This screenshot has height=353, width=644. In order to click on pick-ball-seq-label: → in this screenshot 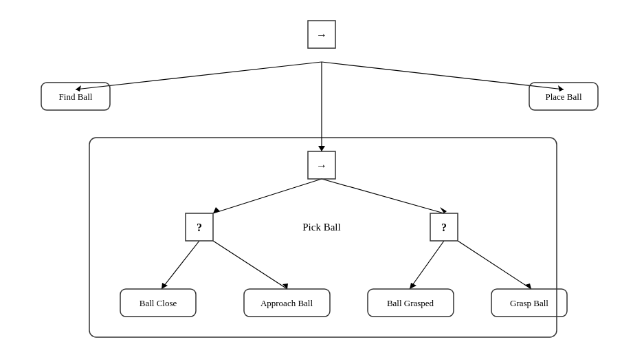, I will do `click(322, 165)`.